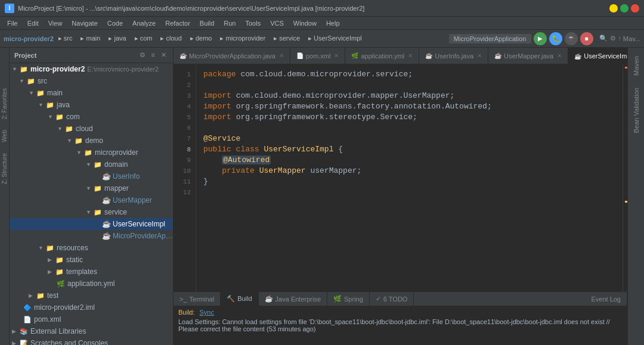 The width and height of the screenshot is (644, 345). What do you see at coordinates (5, 104) in the screenshot?
I see `left-tab-favorites: 2: Favorites` at bounding box center [5, 104].